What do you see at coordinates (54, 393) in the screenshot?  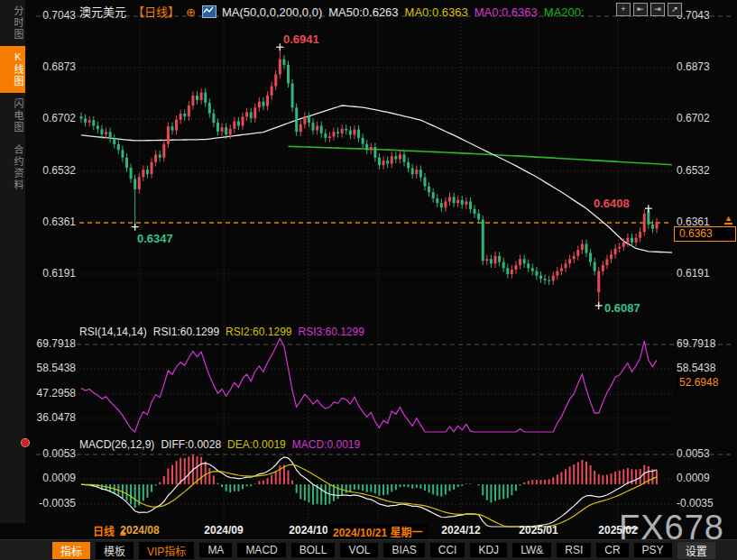 I see `rsi-axis-label: 47.2958` at bounding box center [54, 393].